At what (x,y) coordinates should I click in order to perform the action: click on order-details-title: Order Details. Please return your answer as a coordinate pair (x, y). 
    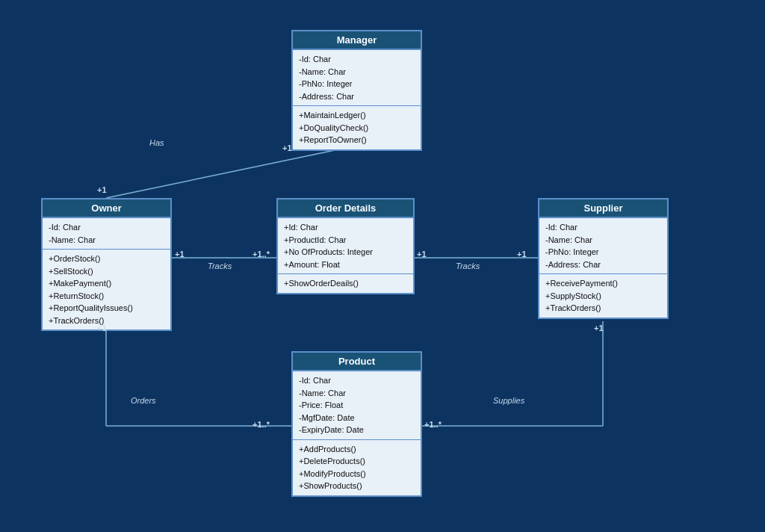
    Looking at the image, I should click on (345, 209).